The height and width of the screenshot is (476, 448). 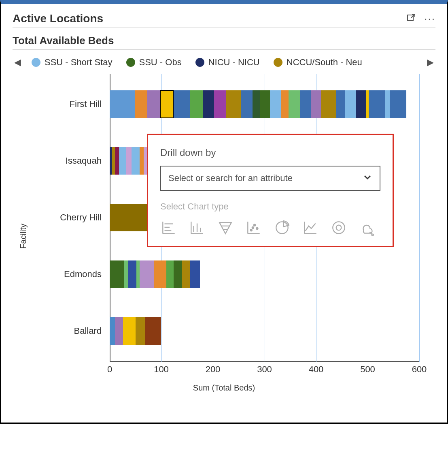 What do you see at coordinates (72, 62) in the screenshot?
I see `legend-item: SSU - Short Stay` at bounding box center [72, 62].